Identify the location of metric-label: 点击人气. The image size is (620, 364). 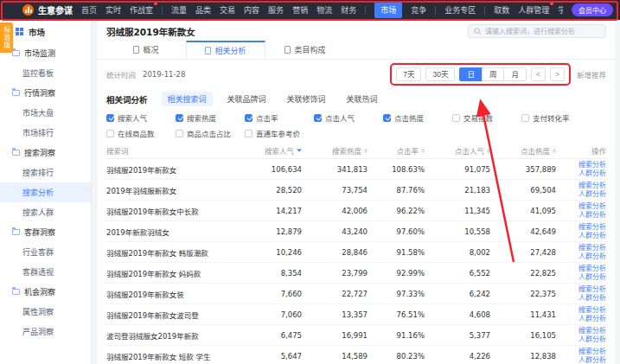
(340, 118).